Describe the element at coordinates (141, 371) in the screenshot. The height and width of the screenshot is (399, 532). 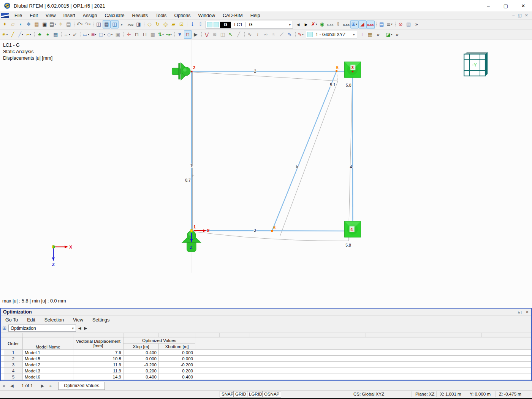
I see `cell-xtop: 0.200` at that location.